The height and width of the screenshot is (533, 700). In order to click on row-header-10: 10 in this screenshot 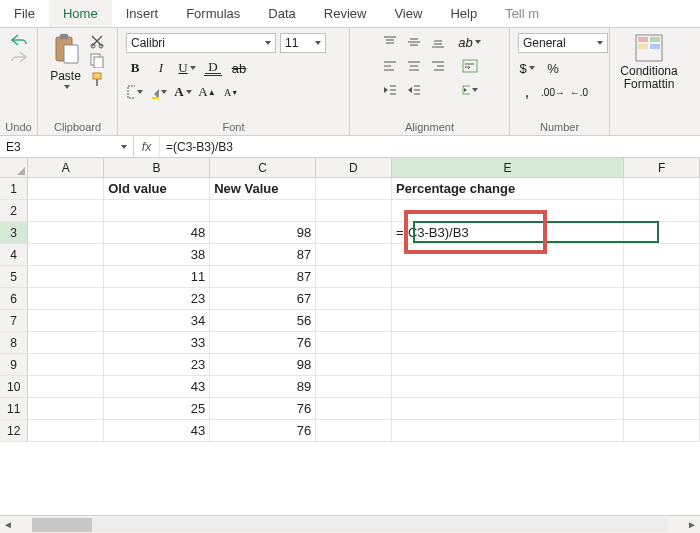, I will do `click(14, 387)`.